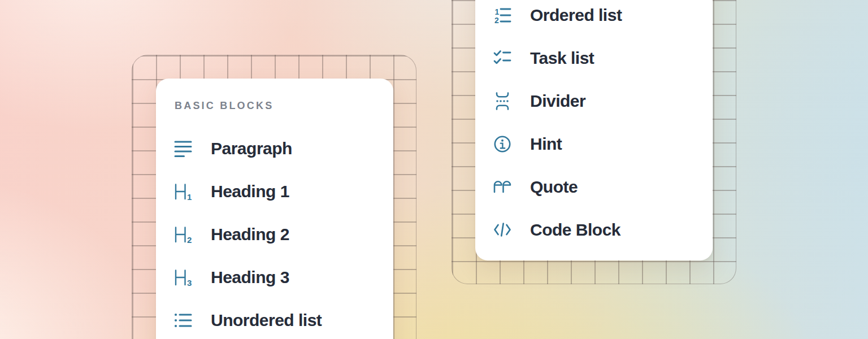  Describe the element at coordinates (502, 144) in the screenshot. I see `hint-icon` at that location.